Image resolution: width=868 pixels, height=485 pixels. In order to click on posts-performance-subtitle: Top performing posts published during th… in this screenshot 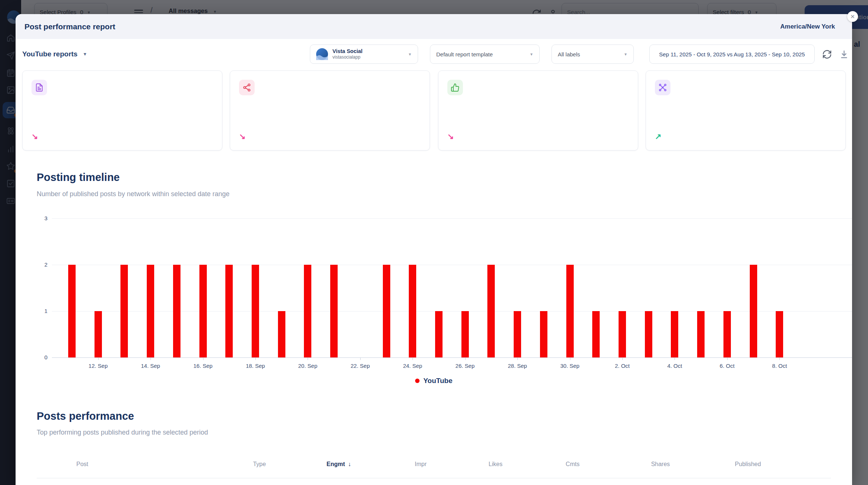, I will do `click(122, 432)`.